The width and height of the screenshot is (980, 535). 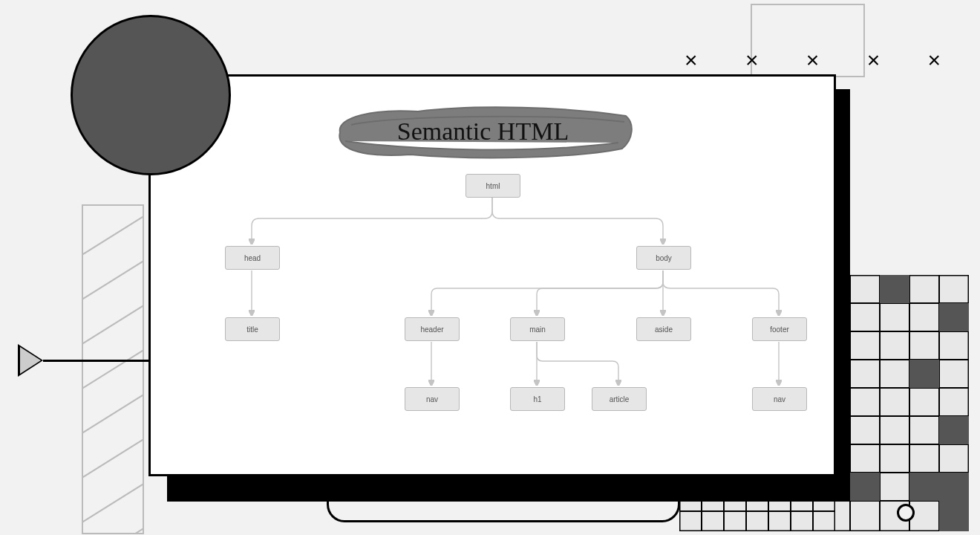 I want to click on node-main: main, so click(x=538, y=329).